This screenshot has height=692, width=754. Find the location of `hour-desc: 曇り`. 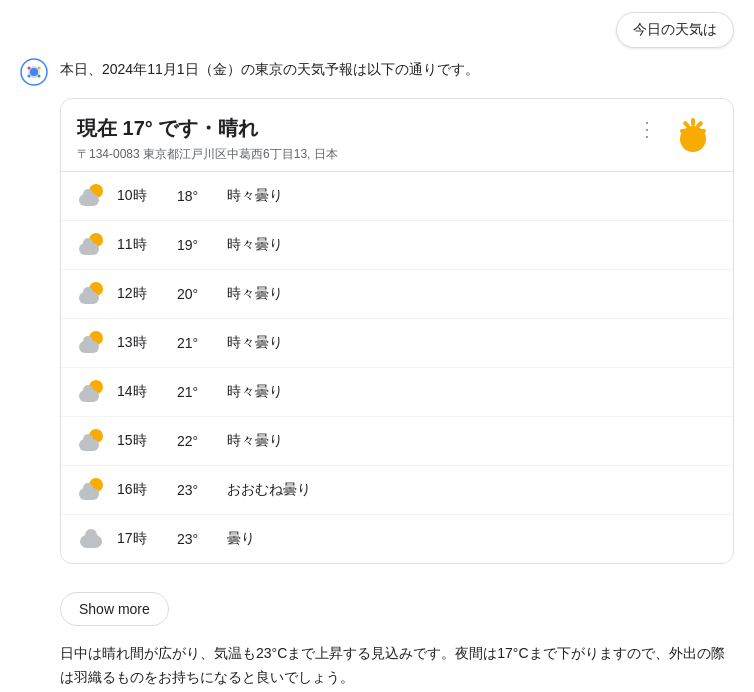

hour-desc: 曇り is located at coordinates (241, 539).